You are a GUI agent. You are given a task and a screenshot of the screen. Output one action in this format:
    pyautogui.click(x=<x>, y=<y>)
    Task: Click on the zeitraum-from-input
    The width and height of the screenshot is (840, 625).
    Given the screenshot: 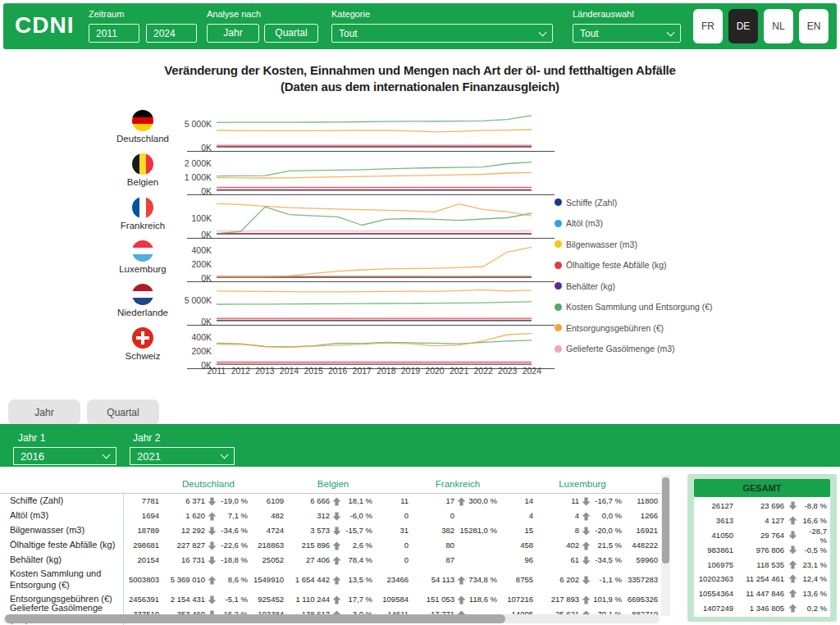 What is the action you would take?
    pyautogui.click(x=114, y=33)
    